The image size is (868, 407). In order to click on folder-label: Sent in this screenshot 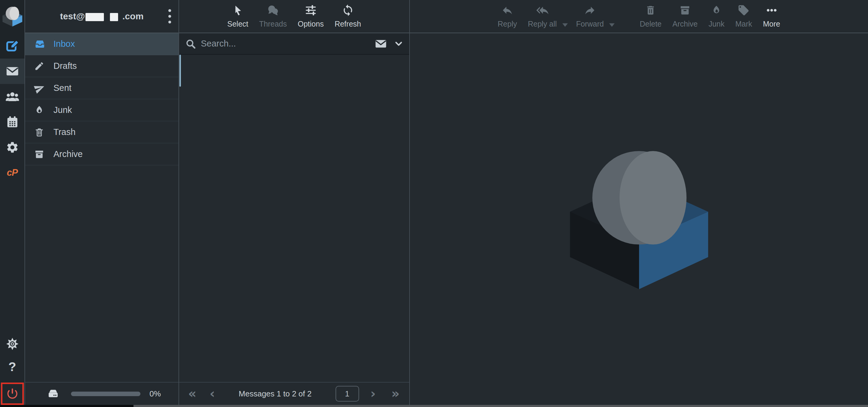, I will do `click(63, 88)`.